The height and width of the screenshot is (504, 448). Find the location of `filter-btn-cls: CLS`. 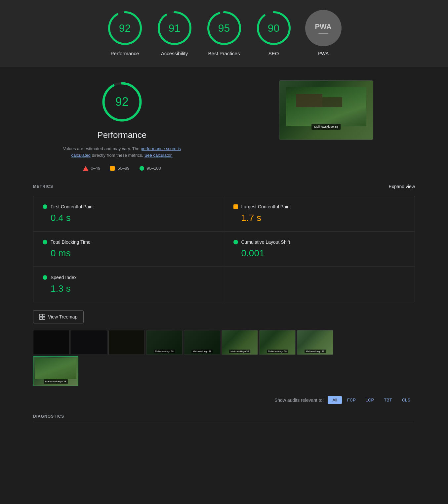

filter-btn-cls: CLS is located at coordinates (406, 400).